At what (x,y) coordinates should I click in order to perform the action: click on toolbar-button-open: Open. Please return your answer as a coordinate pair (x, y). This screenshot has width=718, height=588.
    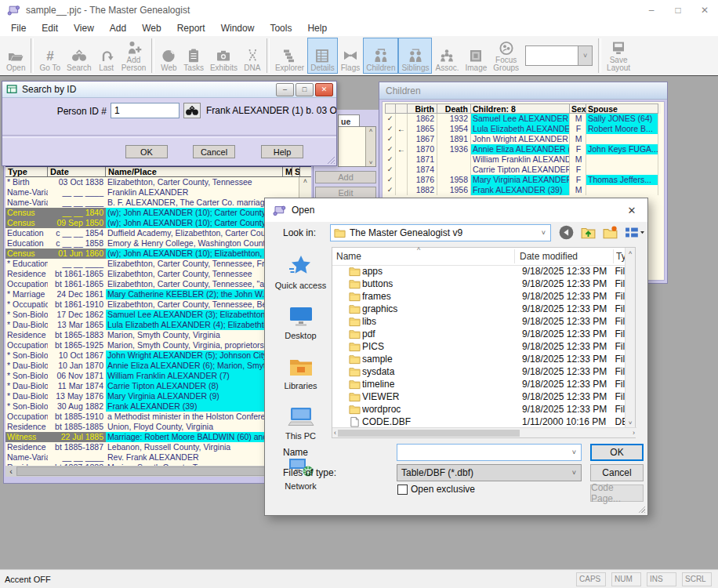
    Looking at the image, I should click on (16, 56).